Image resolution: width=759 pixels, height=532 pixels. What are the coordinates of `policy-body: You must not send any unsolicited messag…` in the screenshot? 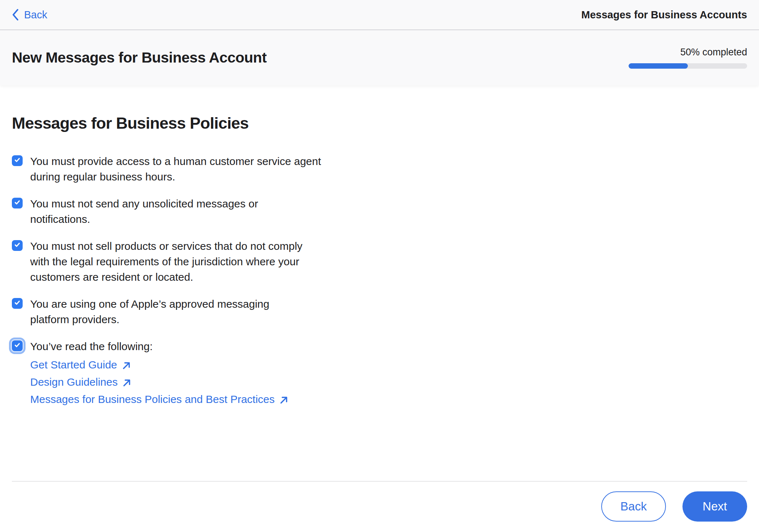 It's located at (144, 211).